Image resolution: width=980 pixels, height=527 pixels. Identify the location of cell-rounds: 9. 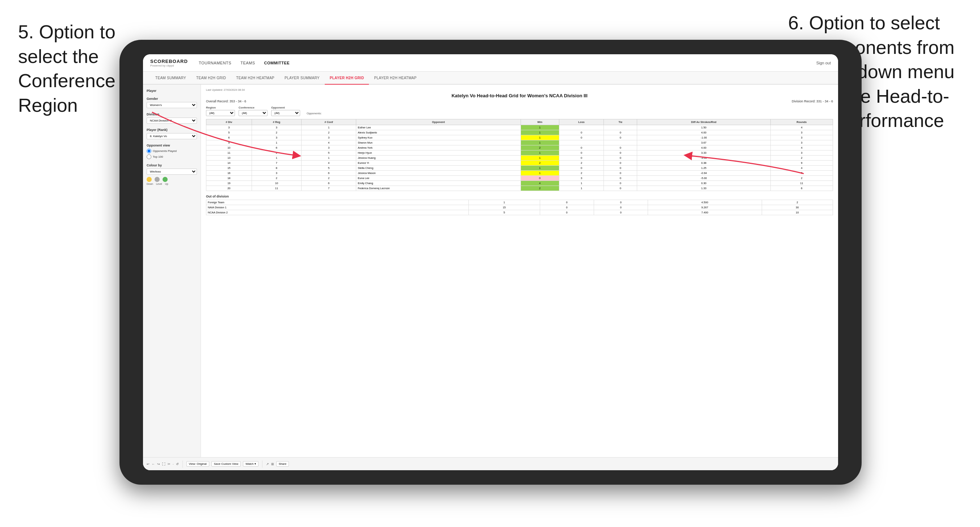
(802, 163).